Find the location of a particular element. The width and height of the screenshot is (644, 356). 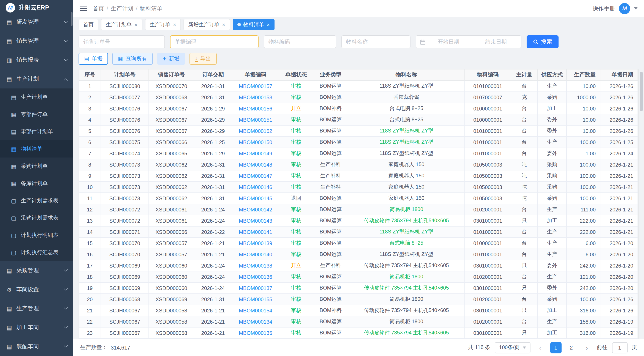

table-row: 10 SCJH000073 XSDD000062 2026-1-31 MBOM0… is located at coordinates (359, 188).